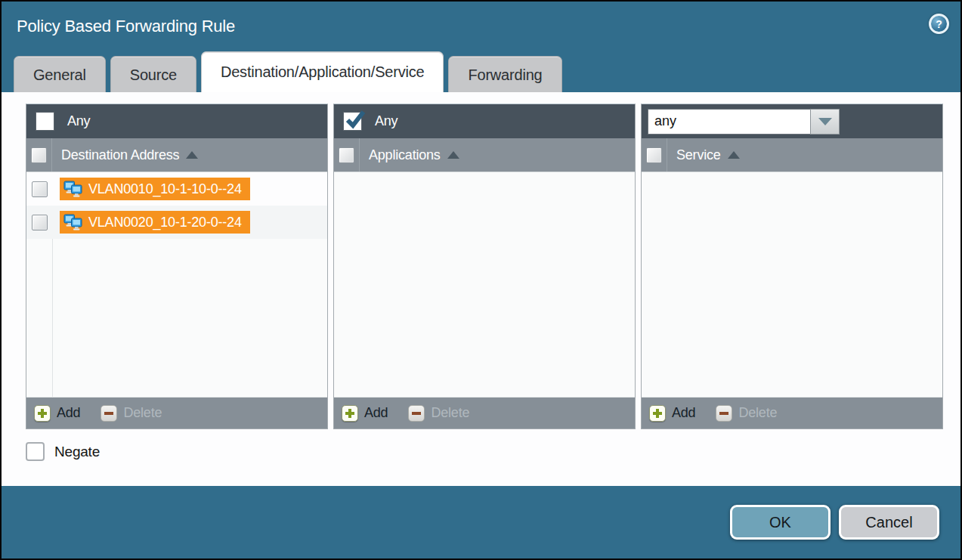 This screenshot has width=962, height=560. What do you see at coordinates (889, 522) in the screenshot?
I see `cancel-button: Cancel` at bounding box center [889, 522].